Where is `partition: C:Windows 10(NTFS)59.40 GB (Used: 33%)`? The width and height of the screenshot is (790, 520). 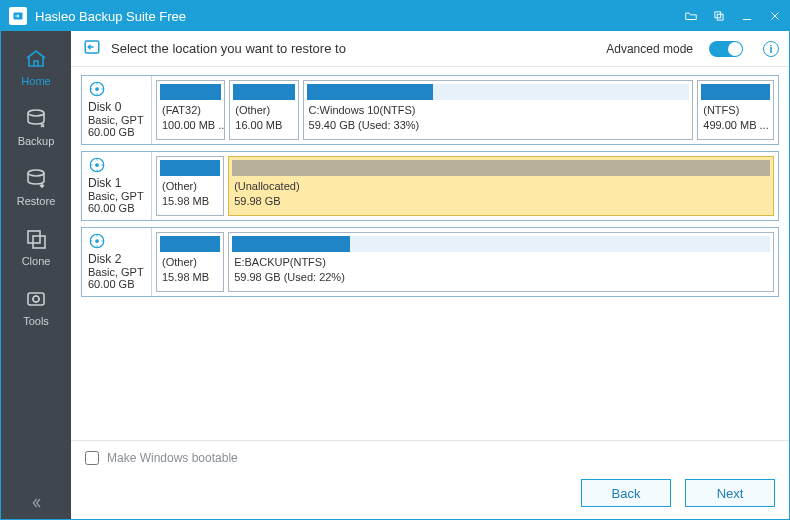
partition: C:Windows 10(NTFS)59.40 GB (Used: 33%) is located at coordinates (498, 110).